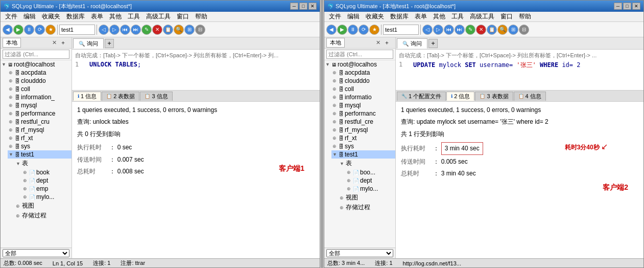 The height and width of the screenshot is (268, 644). Describe the element at coordinates (18, 30) in the screenshot. I see `tb-btn-open-1: ▶` at that location.